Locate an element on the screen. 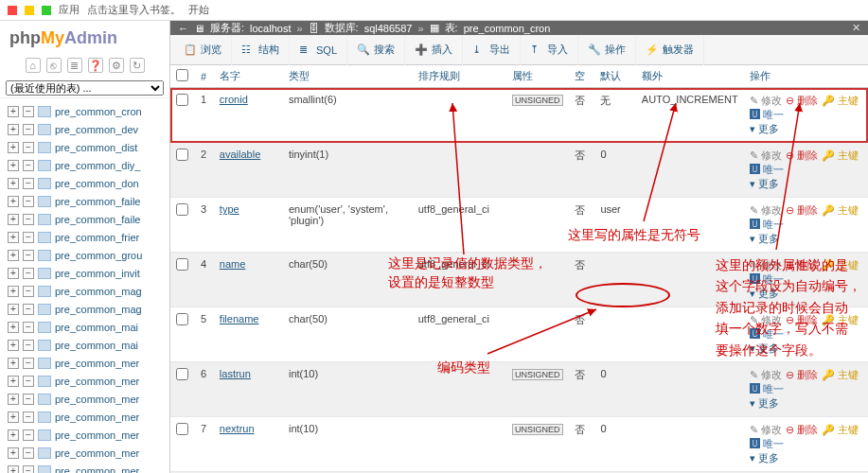 The image size is (868, 473). col-num: # is located at coordinates (204, 77).